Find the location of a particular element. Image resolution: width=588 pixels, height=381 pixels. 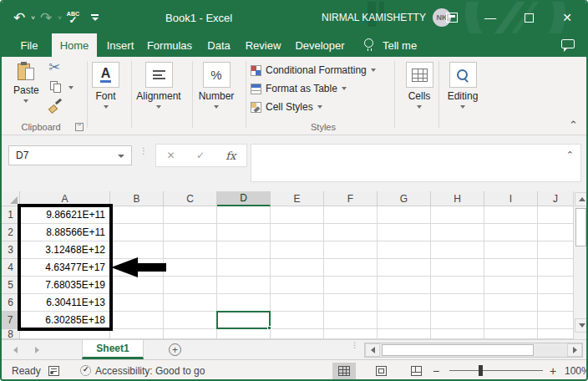

undo-button: ↶ is located at coordinates (19, 18).